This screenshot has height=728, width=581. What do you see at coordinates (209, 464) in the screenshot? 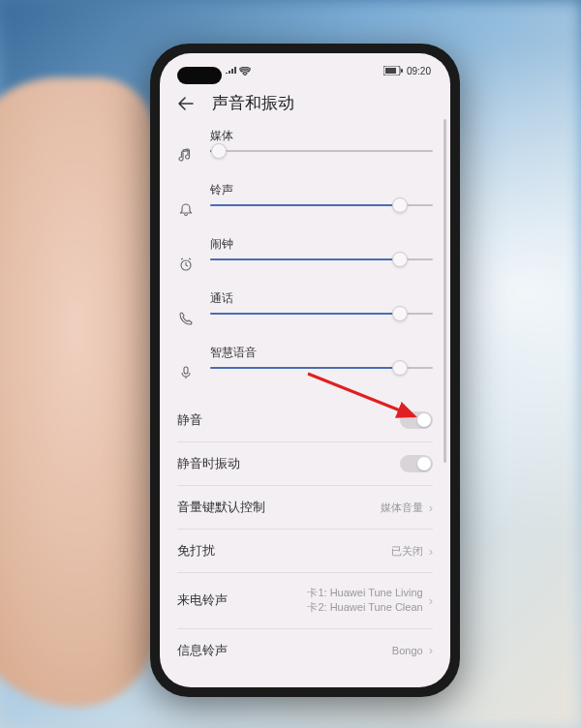
I see `setting-label: 静音时振动` at bounding box center [209, 464].